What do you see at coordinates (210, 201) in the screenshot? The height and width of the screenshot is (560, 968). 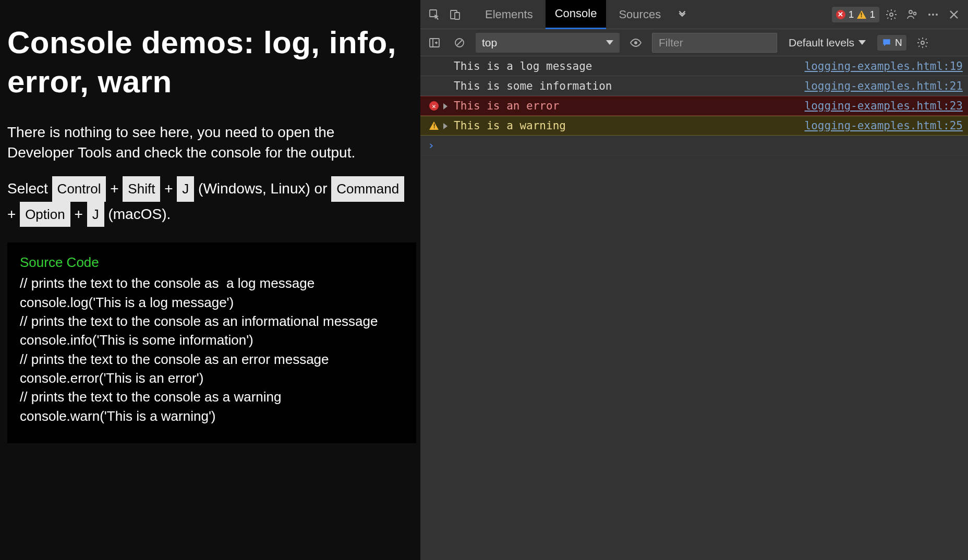 I see `keyboard-instructions: Select Control + Shift + J (Windows, Lin…` at bounding box center [210, 201].